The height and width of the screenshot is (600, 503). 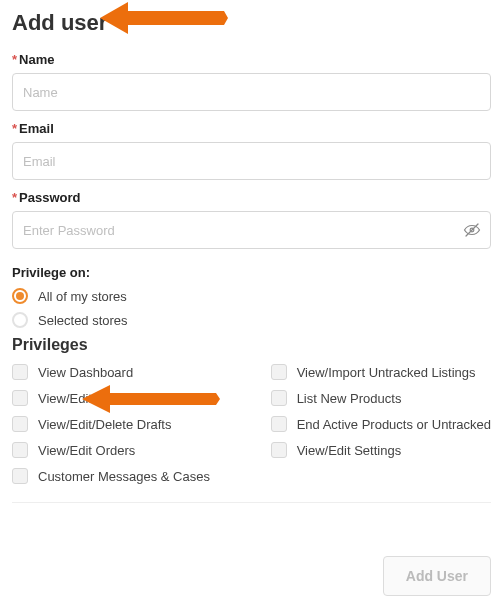 What do you see at coordinates (437, 576) in the screenshot?
I see `add-user-button: Add User` at bounding box center [437, 576].